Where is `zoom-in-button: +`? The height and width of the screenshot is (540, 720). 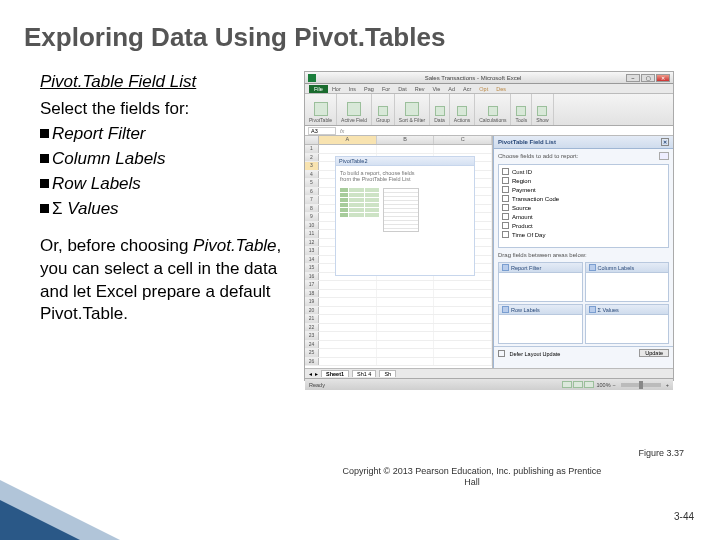 zoom-in-button: + is located at coordinates (668, 385).